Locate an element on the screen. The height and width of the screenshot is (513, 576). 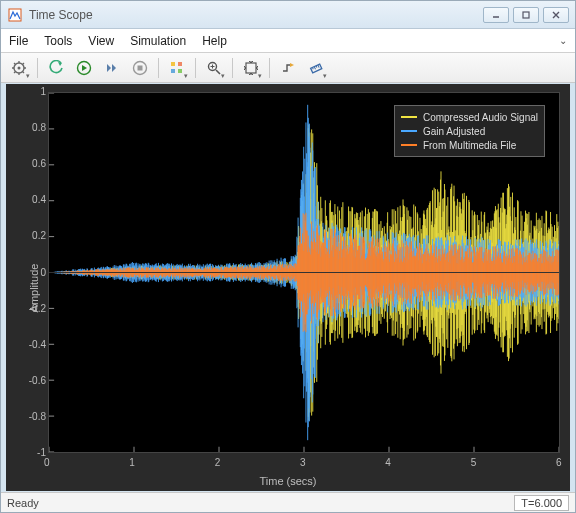
menu-simulation: Simulation is located at coordinates (158, 41).